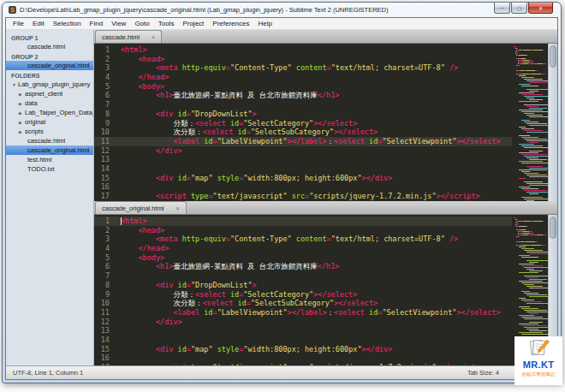  Describe the element at coordinates (231, 24) in the screenshot. I see `menu-preferences: Preferences` at that location.